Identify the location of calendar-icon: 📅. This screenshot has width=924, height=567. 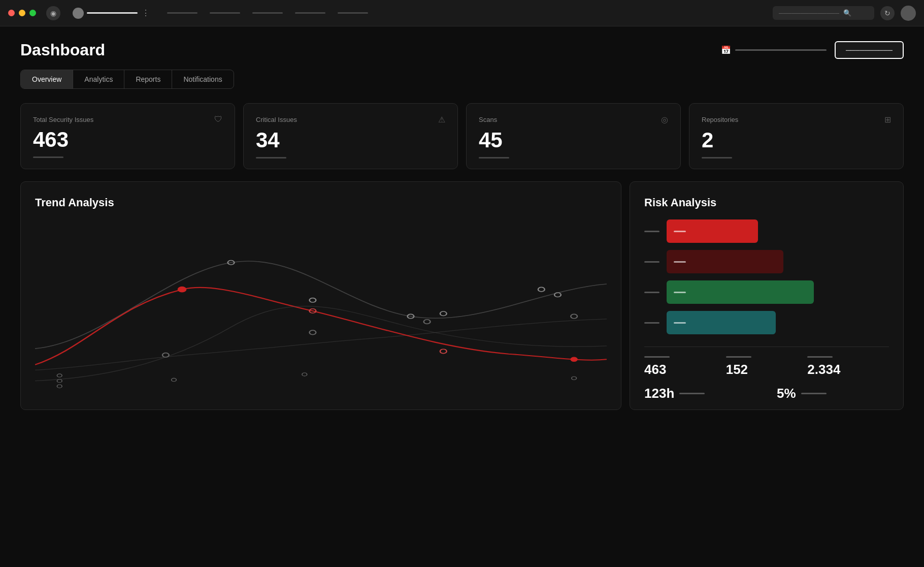
(726, 50).